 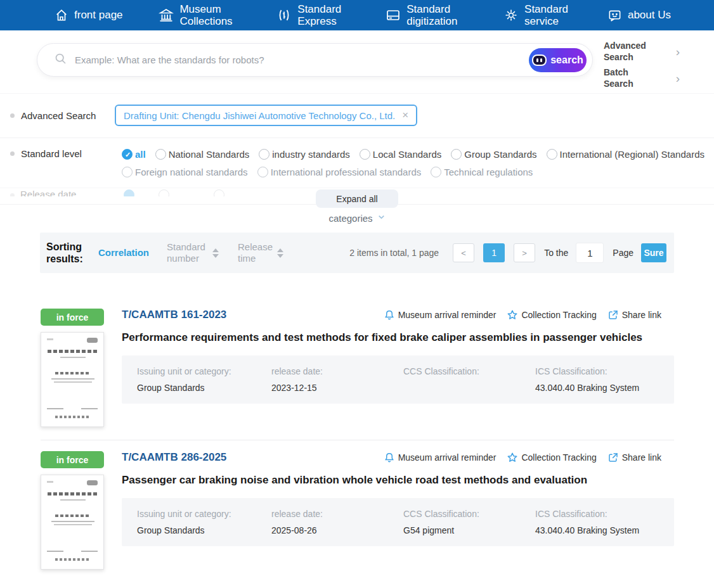 I want to click on detail-field: ICS Classification: 43.040.40 Braking Sy…, so click(x=587, y=380).